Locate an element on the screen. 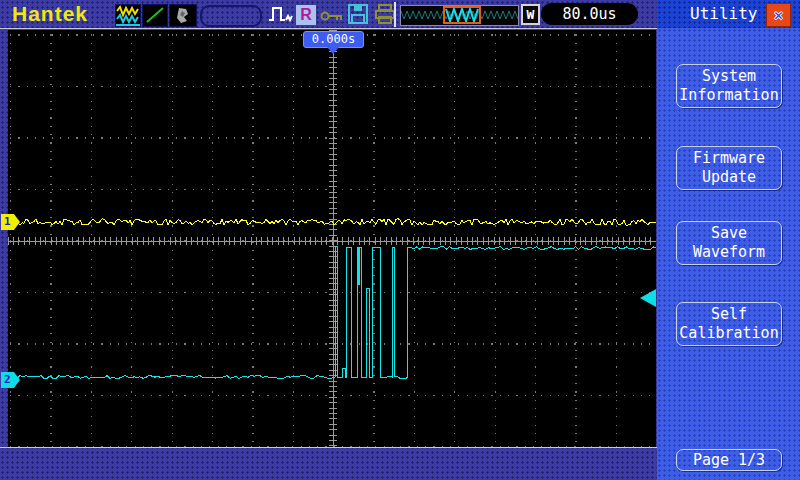  button-label: Self is located at coordinates (729, 314).